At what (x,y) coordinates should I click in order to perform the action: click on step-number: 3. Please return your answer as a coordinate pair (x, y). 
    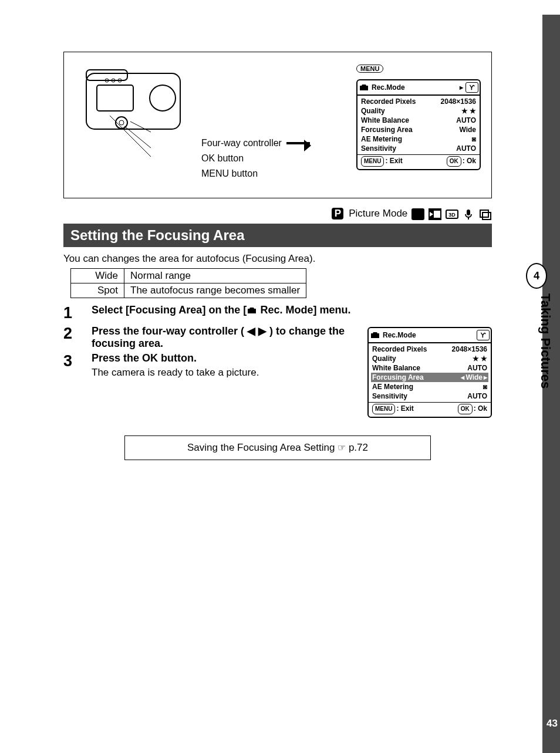
    Looking at the image, I should click on (77, 362).